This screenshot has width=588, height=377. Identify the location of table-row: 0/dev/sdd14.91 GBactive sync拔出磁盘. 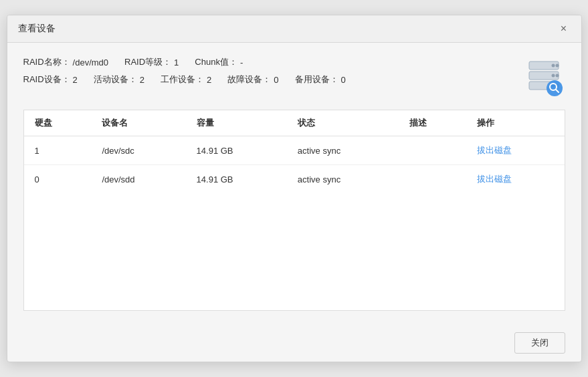
(294, 179).